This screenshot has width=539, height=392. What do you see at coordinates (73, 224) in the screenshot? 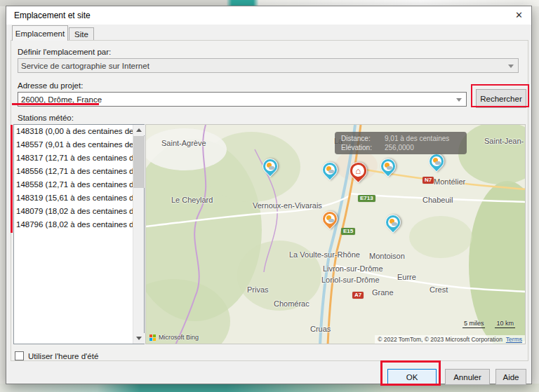
I see `list-item: 148796 (18,02 à des centaines de kil` at bounding box center [73, 224].